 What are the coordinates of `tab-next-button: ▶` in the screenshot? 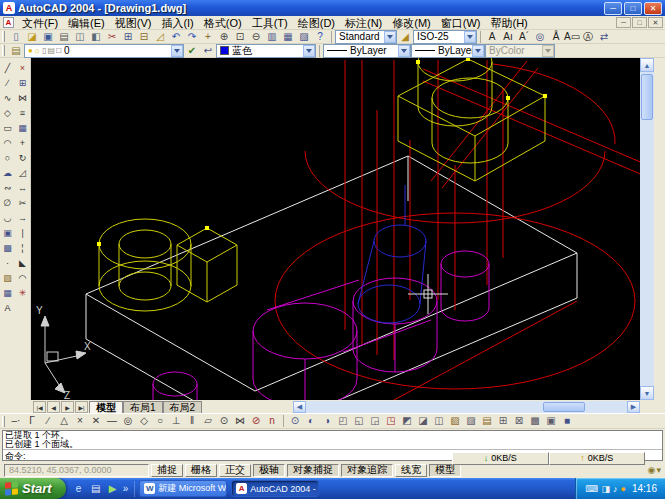 It's located at (68, 407).